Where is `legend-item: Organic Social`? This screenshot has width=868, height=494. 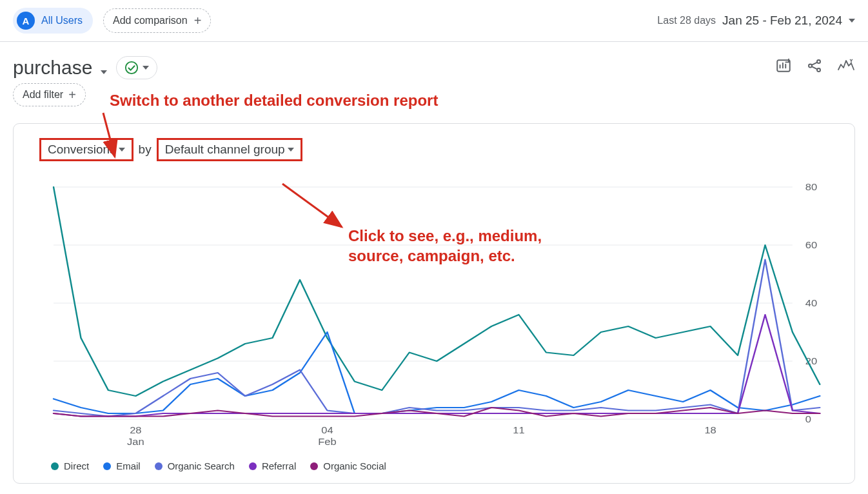 legend-item: Organic Social is located at coordinates (348, 466).